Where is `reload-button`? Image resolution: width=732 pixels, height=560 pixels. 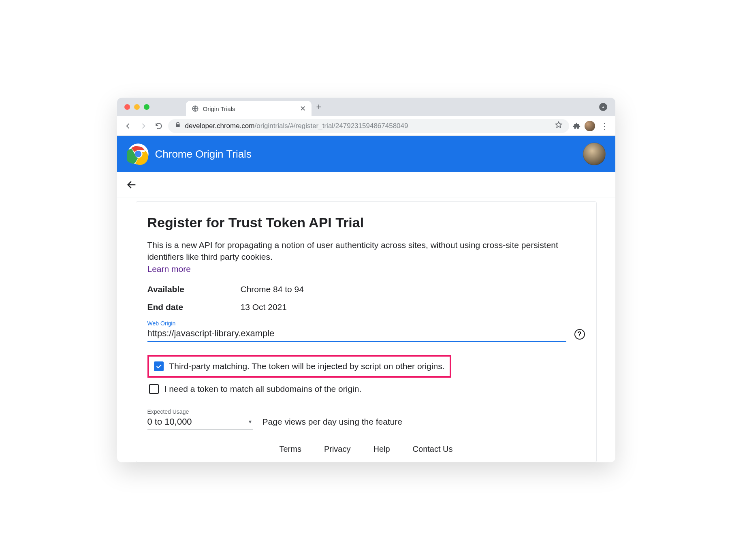 reload-button is located at coordinates (159, 126).